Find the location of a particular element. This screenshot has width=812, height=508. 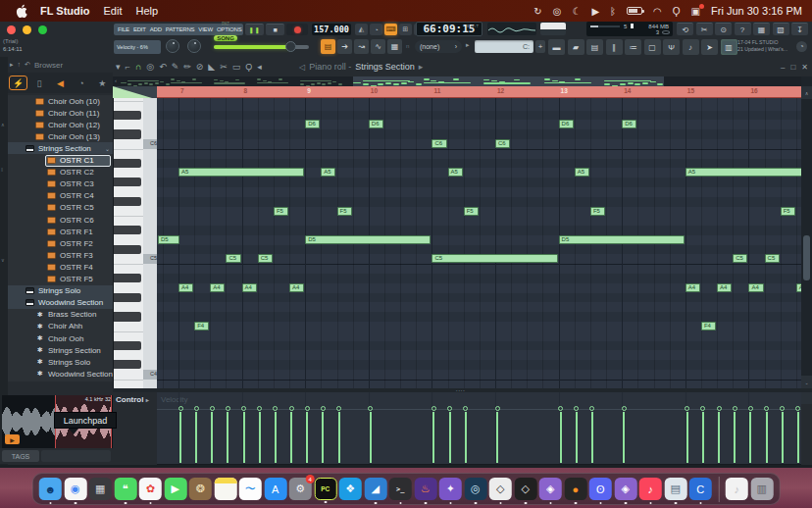

note-c5-bar15: C5 is located at coordinates (739, 259).